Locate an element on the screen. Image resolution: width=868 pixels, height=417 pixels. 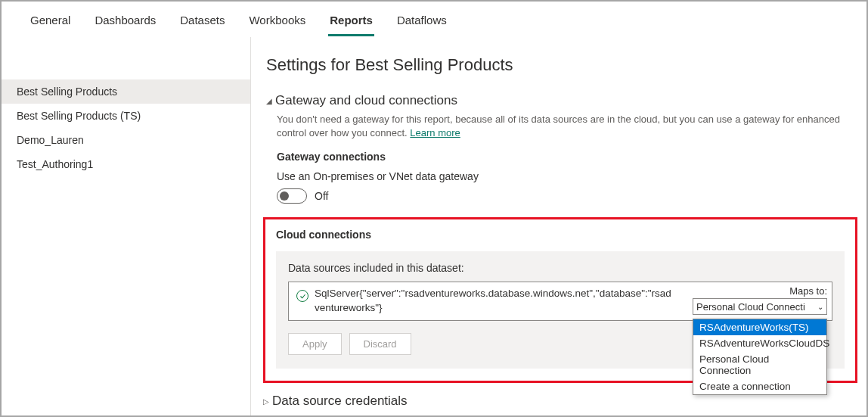
page-title: Settings for Best Selling Products is located at coordinates (562, 65).